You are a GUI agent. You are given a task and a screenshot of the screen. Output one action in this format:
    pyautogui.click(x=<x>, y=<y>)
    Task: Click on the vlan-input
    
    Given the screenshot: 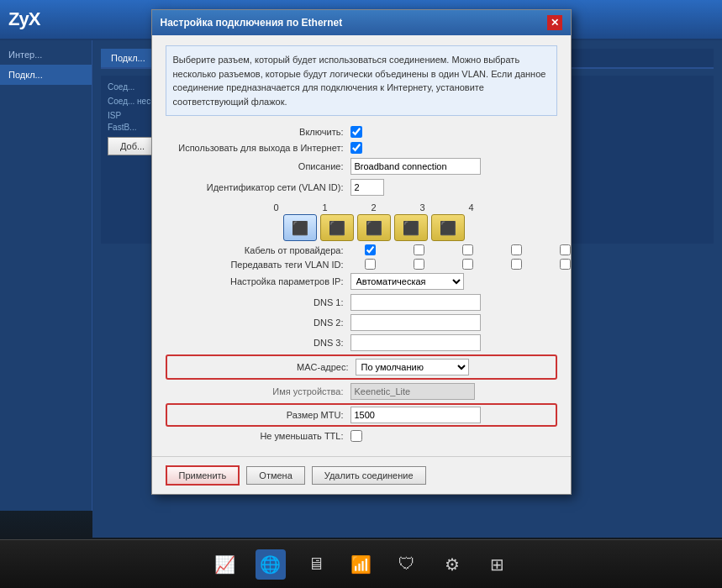 What is the action you would take?
    pyautogui.click(x=367, y=187)
    